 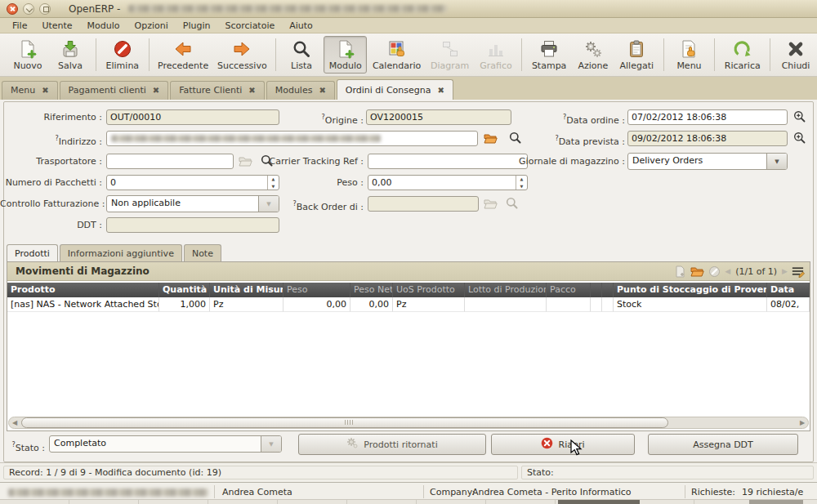 I want to click on toolbar-button-precedente: Precedente, so click(x=183, y=55).